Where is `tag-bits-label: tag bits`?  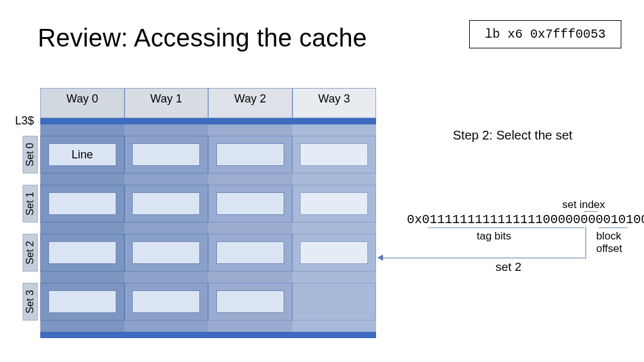 tag-bits-label: tag bits is located at coordinates (494, 236).